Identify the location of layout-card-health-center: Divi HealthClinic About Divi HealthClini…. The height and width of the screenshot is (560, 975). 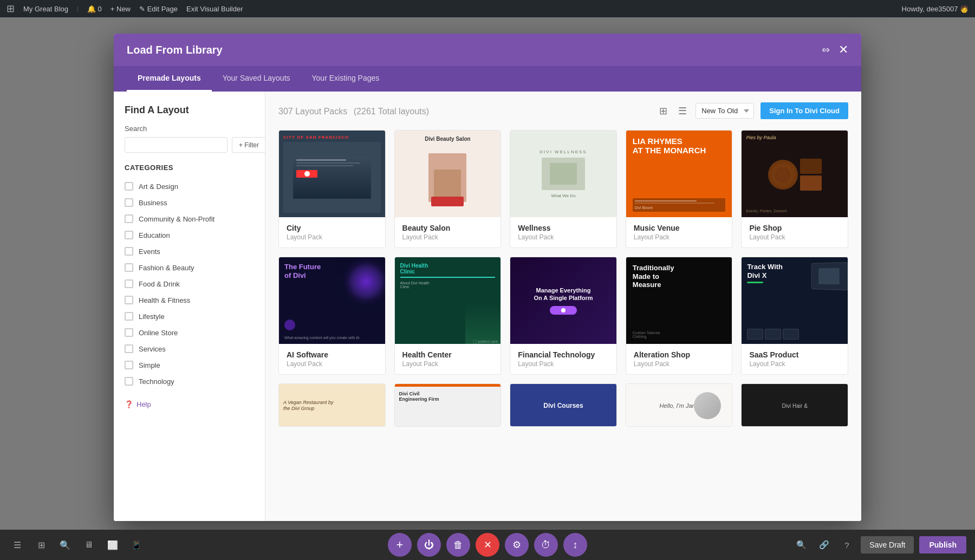
(448, 316).